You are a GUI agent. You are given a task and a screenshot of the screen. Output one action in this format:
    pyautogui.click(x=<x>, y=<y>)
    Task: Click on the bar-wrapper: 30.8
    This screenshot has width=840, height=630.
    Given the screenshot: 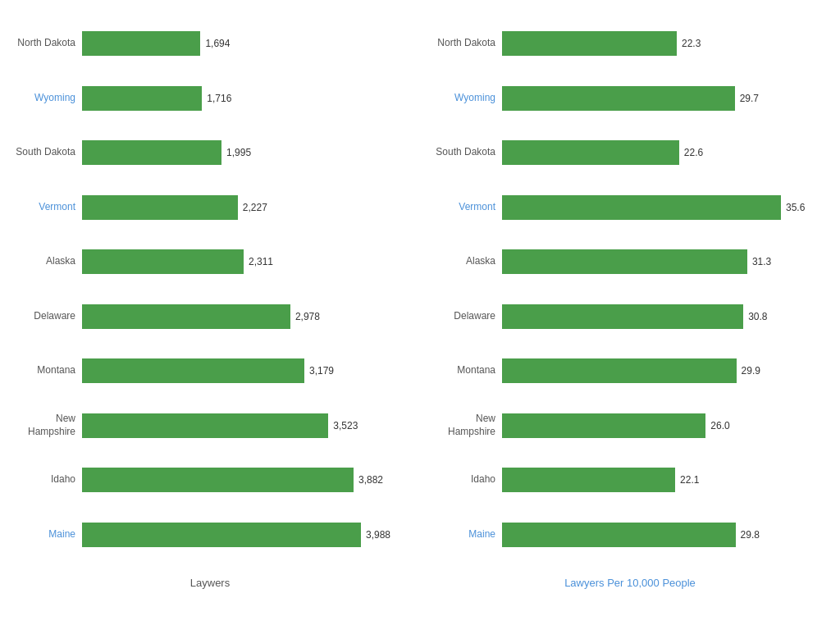 What is the action you would take?
    pyautogui.click(x=667, y=317)
    